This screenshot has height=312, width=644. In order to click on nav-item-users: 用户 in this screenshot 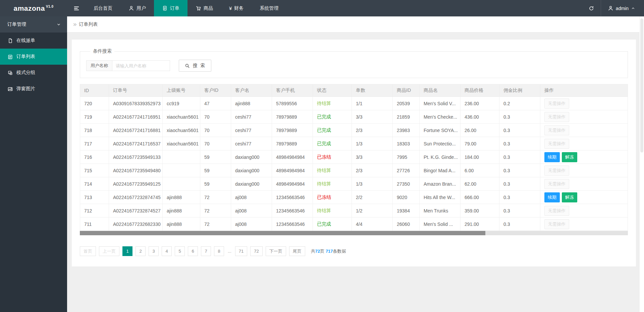, I will do `click(137, 8)`.